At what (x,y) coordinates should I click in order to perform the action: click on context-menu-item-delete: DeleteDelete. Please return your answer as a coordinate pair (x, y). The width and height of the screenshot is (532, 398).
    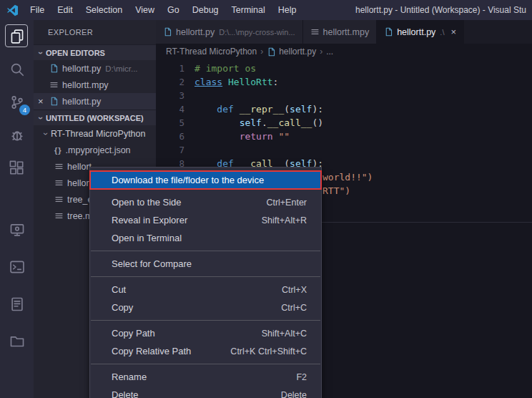
    Looking at the image, I should click on (206, 392).